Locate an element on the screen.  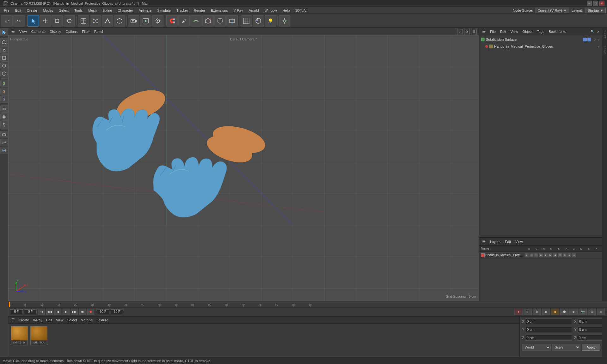
scale-tool-button is located at coordinates (57, 21).